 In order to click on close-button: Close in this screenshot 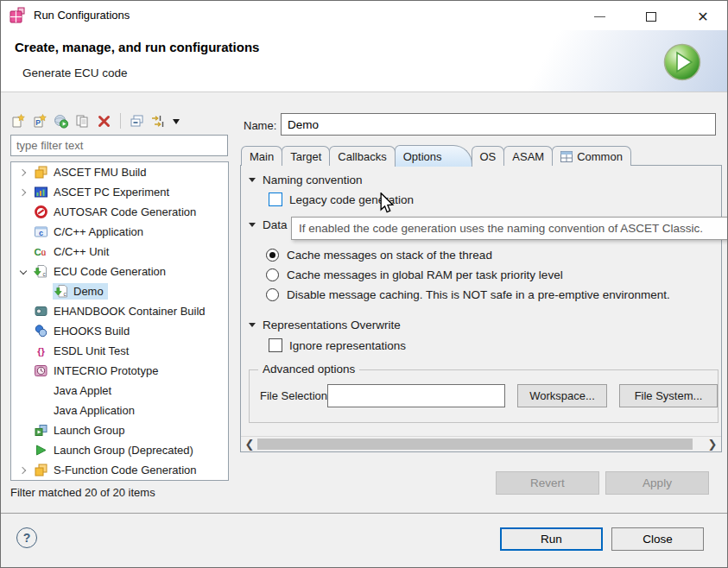, I will do `click(658, 539)`.